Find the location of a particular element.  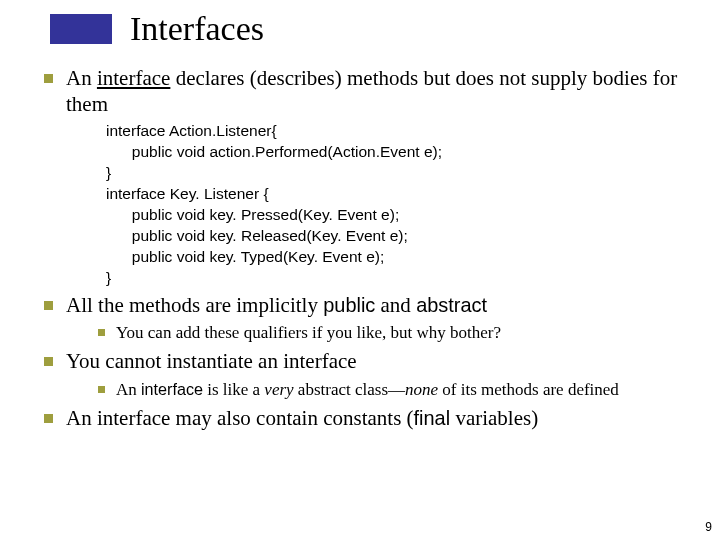

b1-pre: An is located at coordinates (82, 78).